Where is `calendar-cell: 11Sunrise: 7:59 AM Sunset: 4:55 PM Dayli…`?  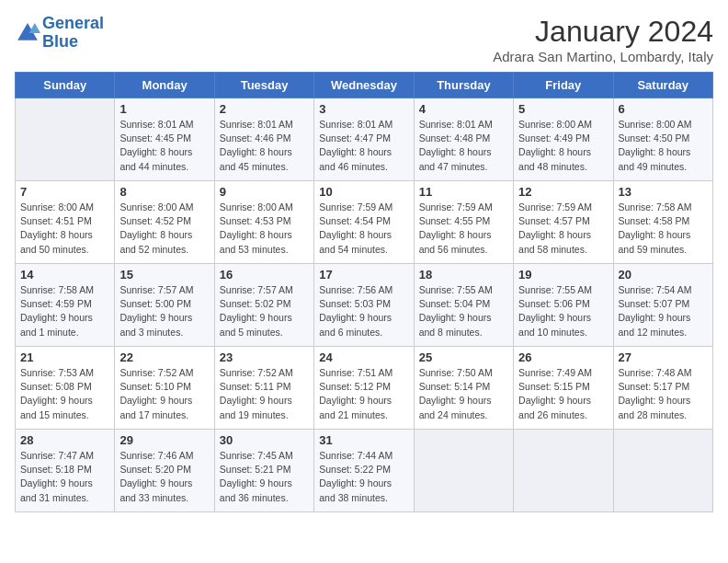
calendar-cell: 11Sunrise: 7:59 AM Sunset: 4:55 PM Dayli… is located at coordinates (463, 223).